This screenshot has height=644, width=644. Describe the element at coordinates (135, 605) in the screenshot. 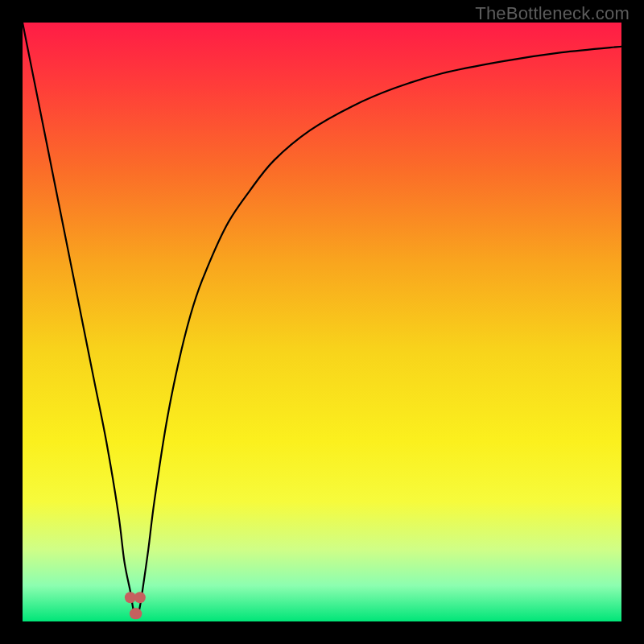

I see `minimum-marker-cluster` at that location.